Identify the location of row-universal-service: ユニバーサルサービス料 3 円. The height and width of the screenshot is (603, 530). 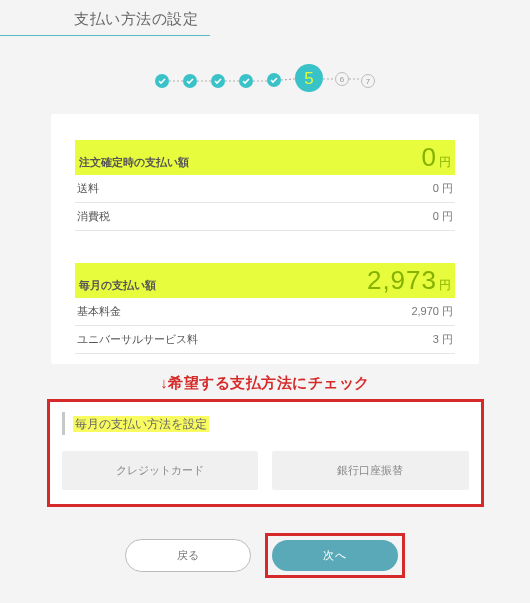
(265, 340).